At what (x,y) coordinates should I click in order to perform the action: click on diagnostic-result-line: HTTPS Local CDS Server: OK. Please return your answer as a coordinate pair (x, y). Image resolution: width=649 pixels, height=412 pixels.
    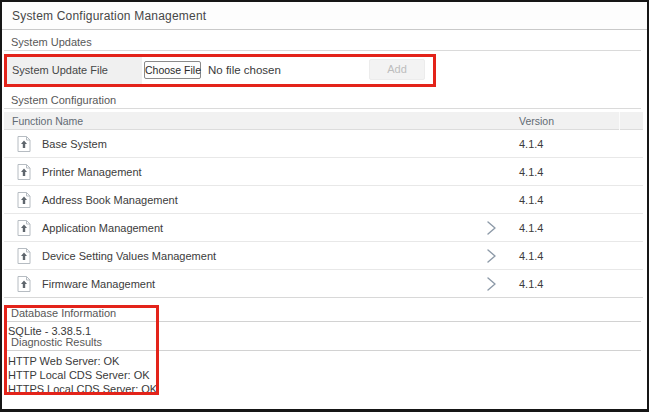
    Looking at the image, I should click on (82, 389).